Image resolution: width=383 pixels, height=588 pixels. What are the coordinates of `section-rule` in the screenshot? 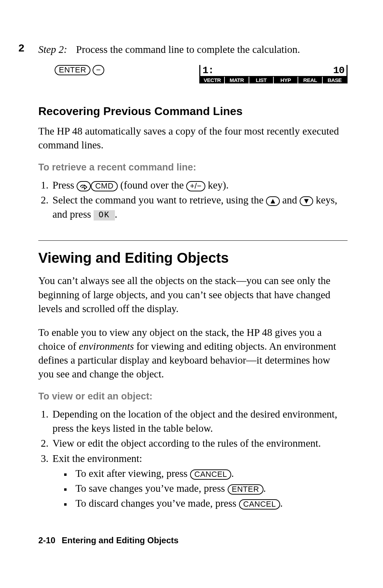 It's located at (193, 241).